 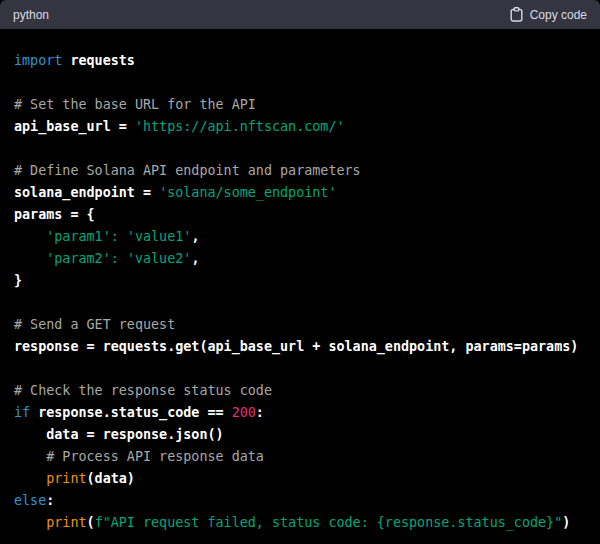 I want to click on code-line: import requests, so click(x=300, y=61).